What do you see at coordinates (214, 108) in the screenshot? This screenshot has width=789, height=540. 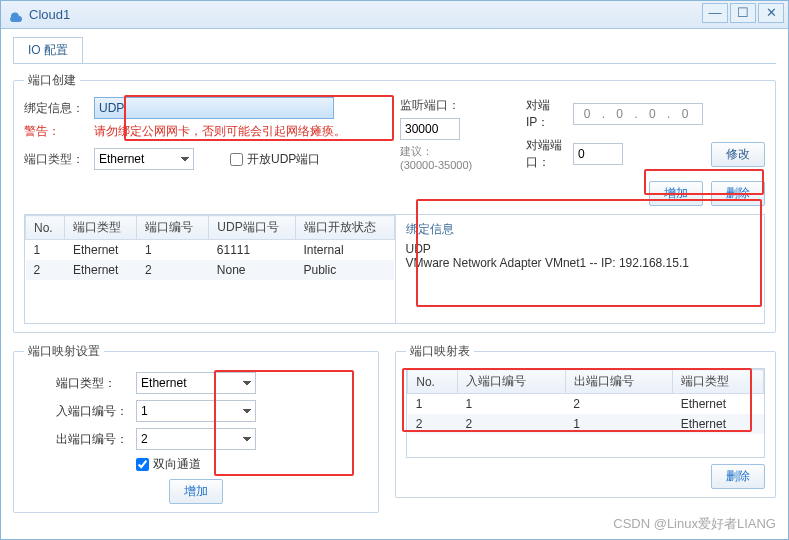 I see `bind-select: UDP` at bounding box center [214, 108].